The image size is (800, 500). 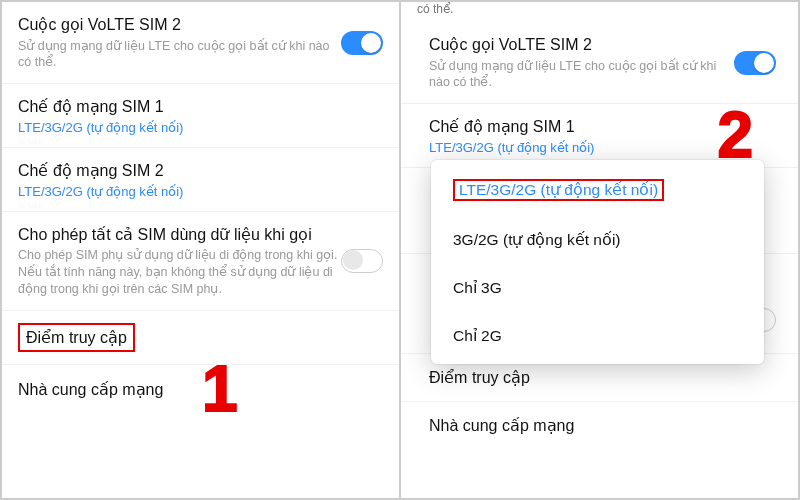 I want to click on volte-toggle-r, so click(x=755, y=63).